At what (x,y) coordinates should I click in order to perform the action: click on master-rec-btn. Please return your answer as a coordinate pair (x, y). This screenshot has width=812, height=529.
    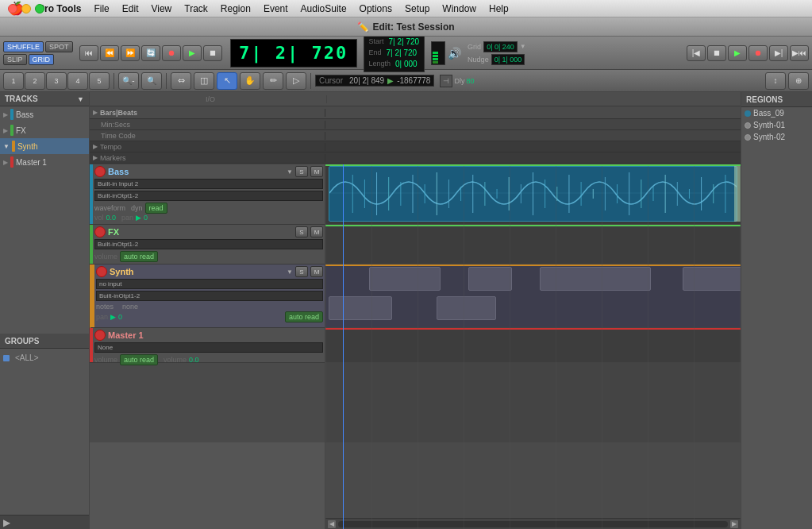
    Looking at the image, I should click on (100, 335).